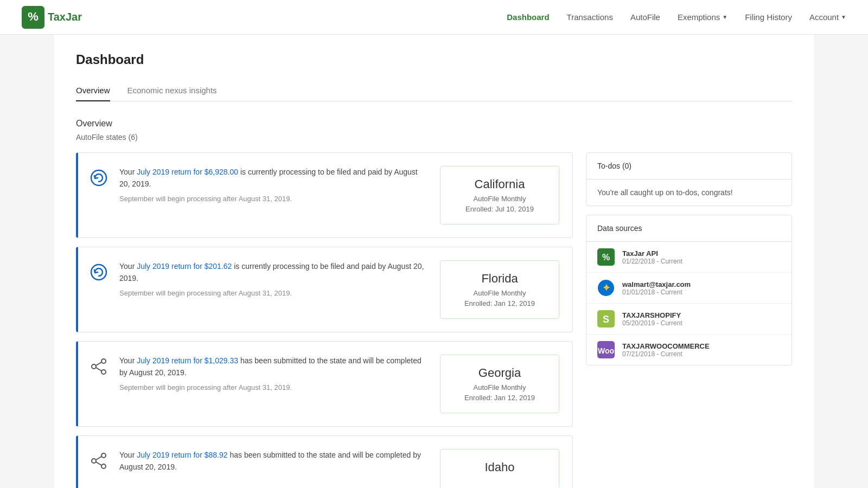 The image size is (868, 488). I want to click on tab-economic-nexus: Economic nexus insights, so click(173, 91).